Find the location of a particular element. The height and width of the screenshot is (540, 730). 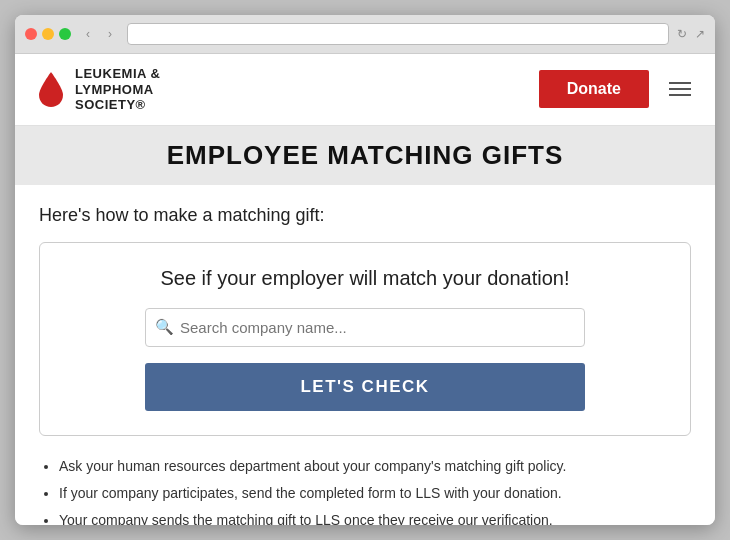

search-icon: 🔍 is located at coordinates (164, 327).